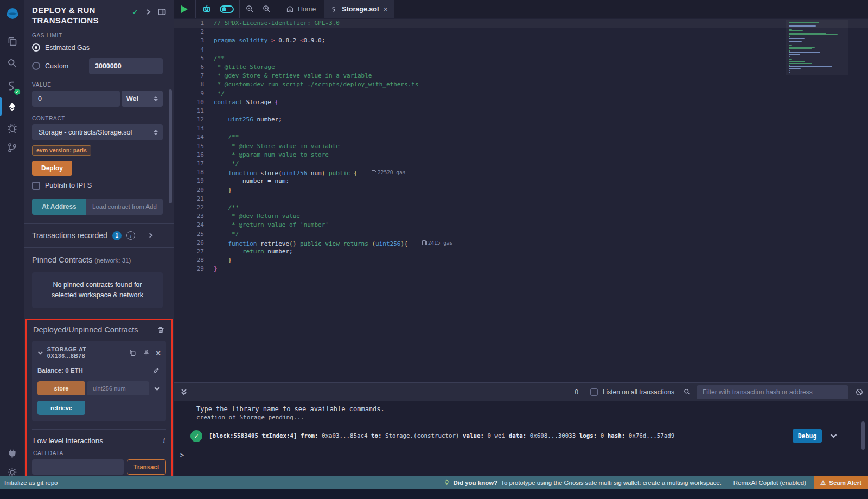 The width and height of the screenshot is (868, 499). I want to click on transact-button: Transact, so click(146, 467).